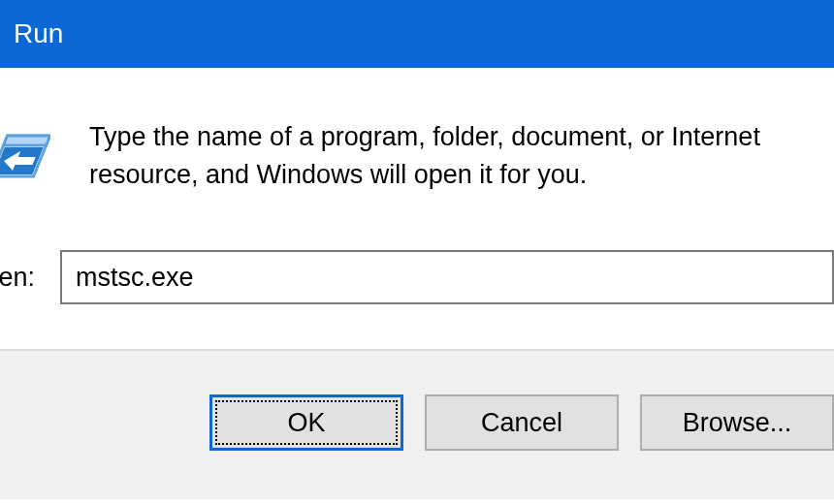 The height and width of the screenshot is (504, 834). I want to click on cancel-button: Cancel, so click(522, 423).